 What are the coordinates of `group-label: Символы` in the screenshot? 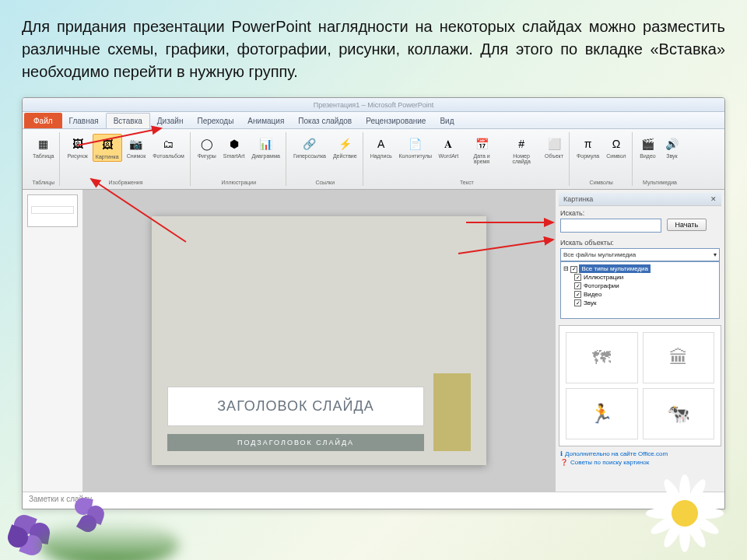 It's located at (601, 183).